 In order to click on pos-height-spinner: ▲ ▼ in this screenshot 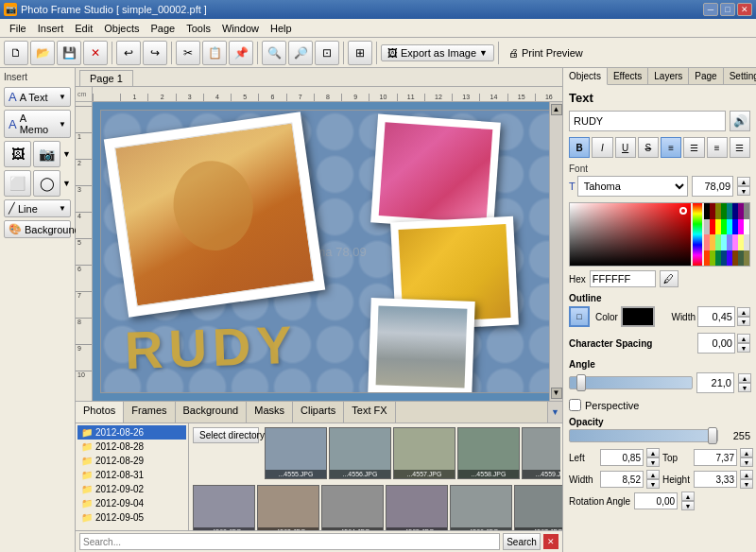, I will do `click(747, 479)`.